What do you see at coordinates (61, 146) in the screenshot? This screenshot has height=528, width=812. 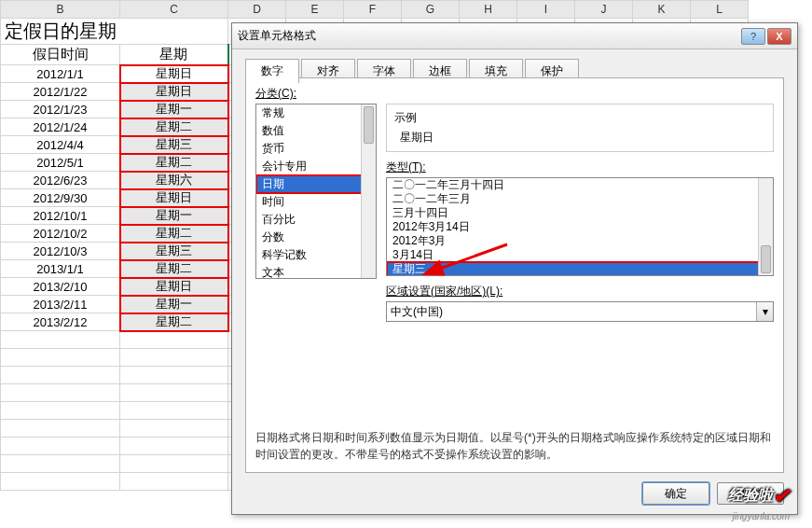 I see `cell-date: 2012/4/4` at bounding box center [61, 146].